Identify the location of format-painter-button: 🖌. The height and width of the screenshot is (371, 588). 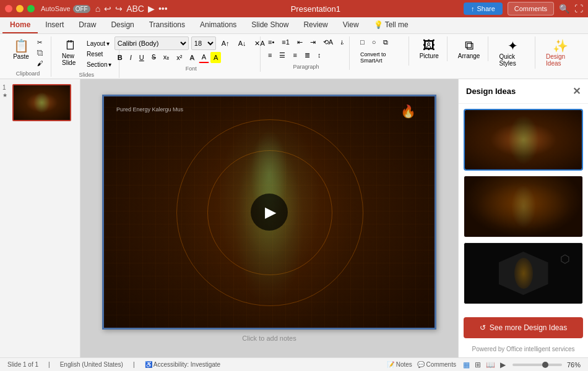
(40, 63).